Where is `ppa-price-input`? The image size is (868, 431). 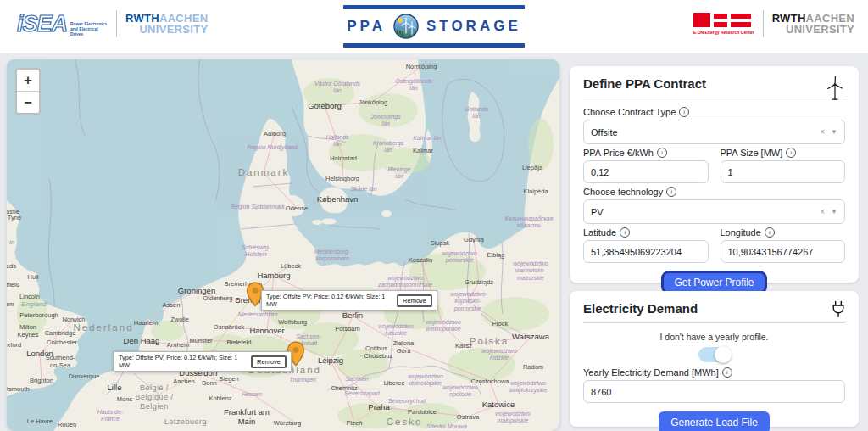 ppa-price-input is located at coordinates (646, 171).